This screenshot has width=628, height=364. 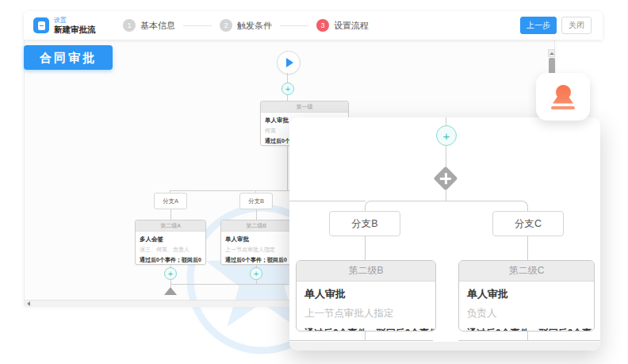 I want to click on close-button: 关闭, so click(x=576, y=25).